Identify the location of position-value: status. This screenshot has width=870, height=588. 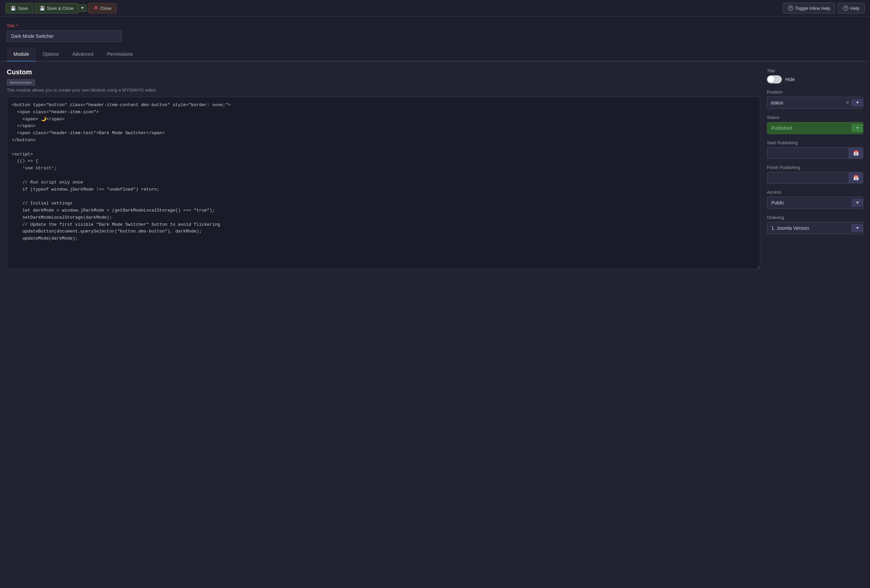
(806, 103).